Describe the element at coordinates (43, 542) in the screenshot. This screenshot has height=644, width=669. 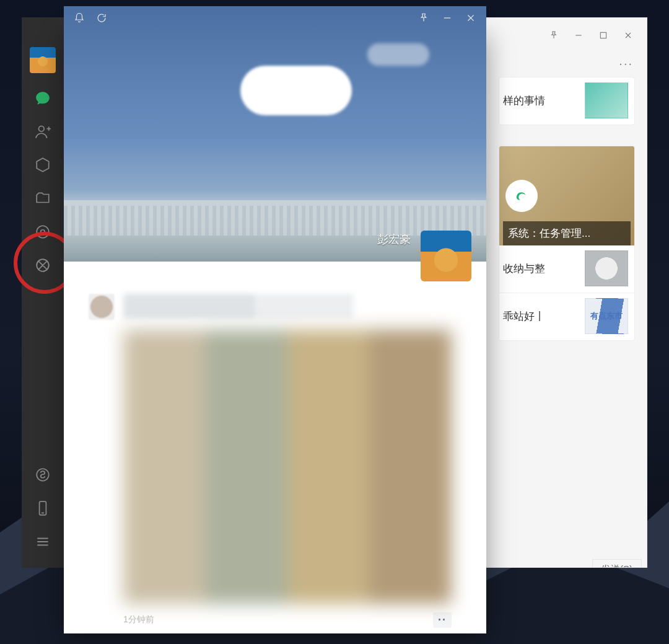
I see `menu-icon` at that location.